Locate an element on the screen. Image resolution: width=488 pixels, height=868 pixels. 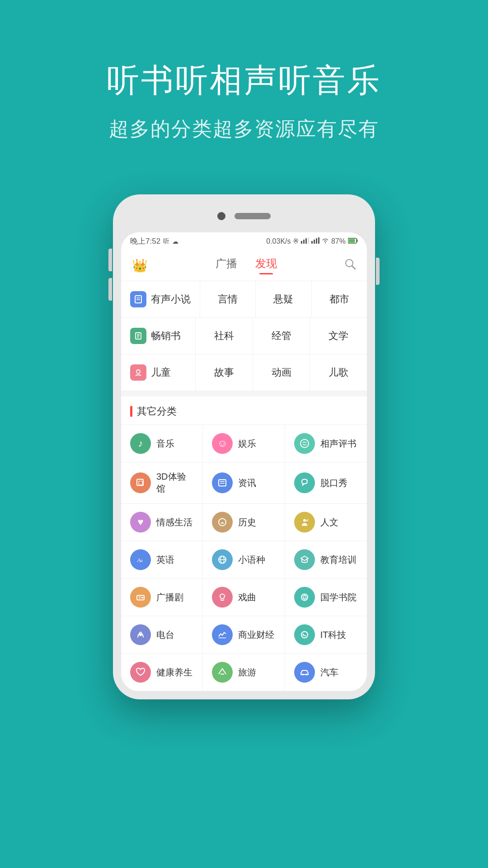
volume-up-button is located at coordinates (110, 260).